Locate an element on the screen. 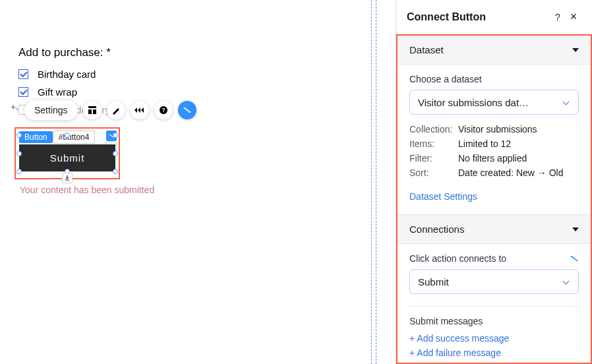  choose-dataset-label: Choose a dataset is located at coordinates (494, 79).